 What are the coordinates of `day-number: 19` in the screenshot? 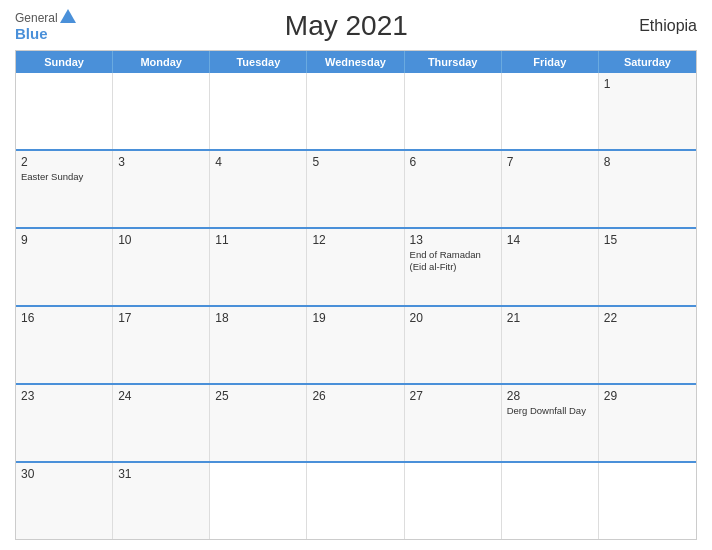 It's located at (355, 318).